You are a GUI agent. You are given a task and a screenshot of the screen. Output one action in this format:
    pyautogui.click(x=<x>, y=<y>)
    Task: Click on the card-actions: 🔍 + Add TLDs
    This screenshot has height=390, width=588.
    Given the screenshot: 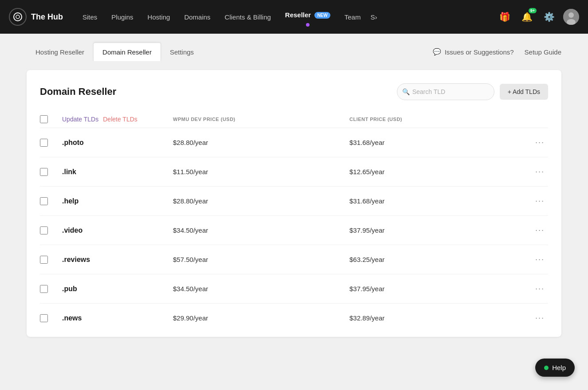 What is the action you would take?
    pyautogui.click(x=473, y=92)
    